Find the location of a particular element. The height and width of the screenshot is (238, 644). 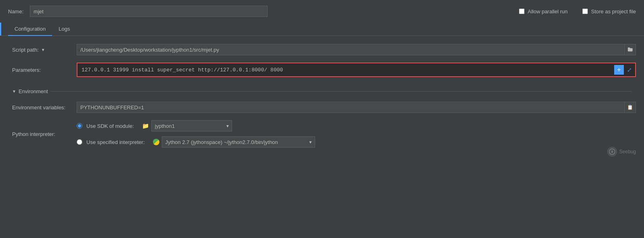

interpreter-radio-group: Use SDK of module: 📁 jypthon1 ▼ is located at coordinates (196, 134).